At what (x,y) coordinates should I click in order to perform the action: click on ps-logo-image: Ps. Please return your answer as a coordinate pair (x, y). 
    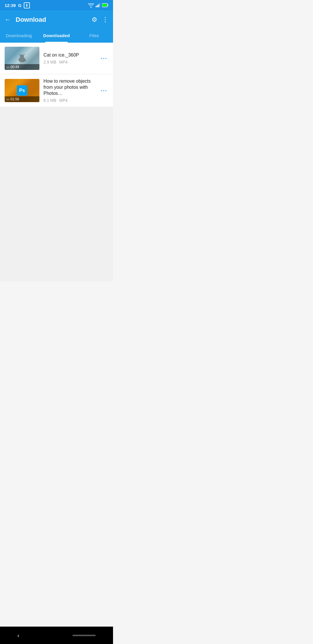
    Looking at the image, I should click on (22, 91).